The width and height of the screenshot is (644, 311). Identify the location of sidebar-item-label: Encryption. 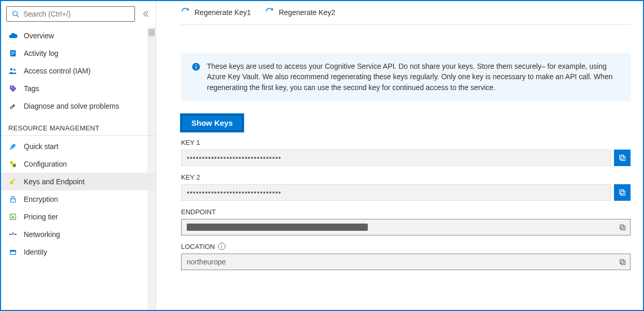
(41, 199).